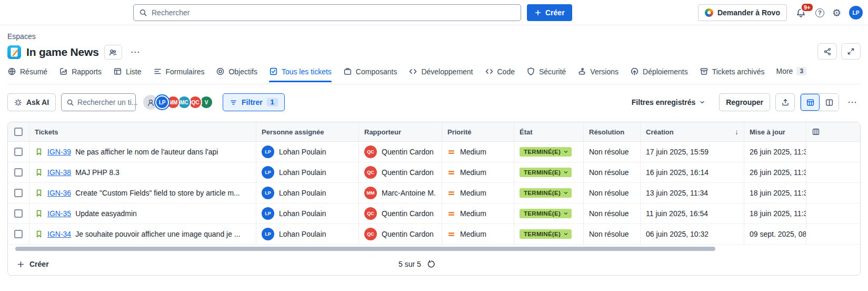  I want to click on profile-avatar: LP, so click(856, 13).